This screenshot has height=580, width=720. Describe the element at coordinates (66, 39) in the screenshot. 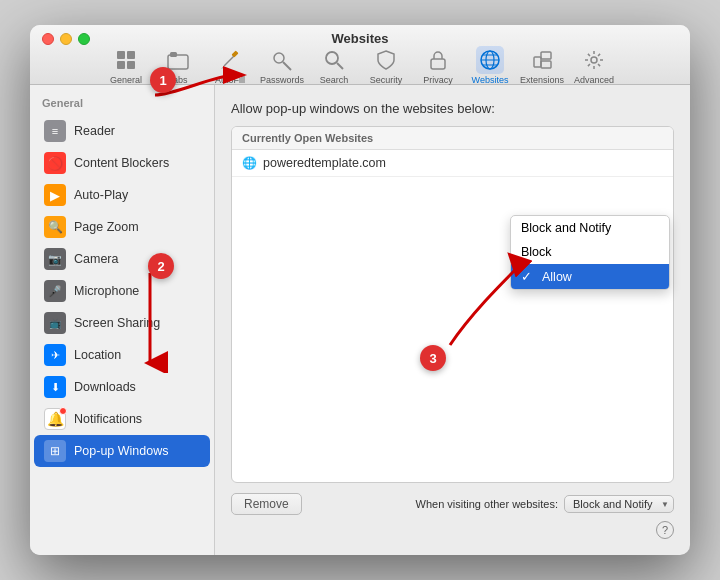

I see `minimize-button` at that location.